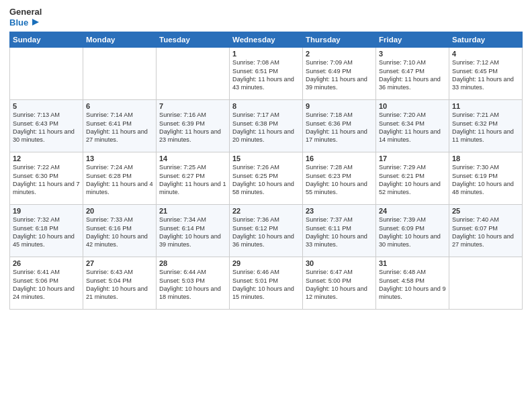 The height and width of the screenshot is (411, 532). Describe the element at coordinates (120, 180) in the screenshot. I see `day-info: Sunrise: 7:24 AM Sunset: 6:28 PM Dayligh…` at that location.